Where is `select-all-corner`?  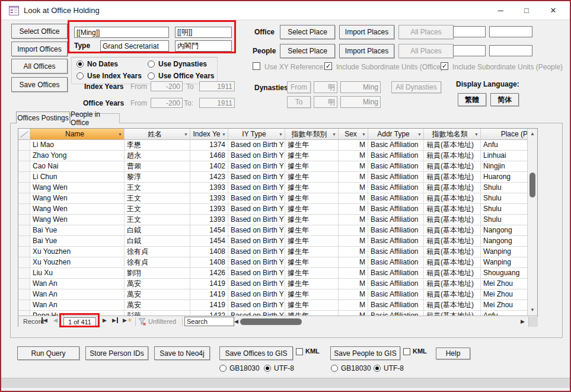 select-all-corner is located at coordinates (24, 134).